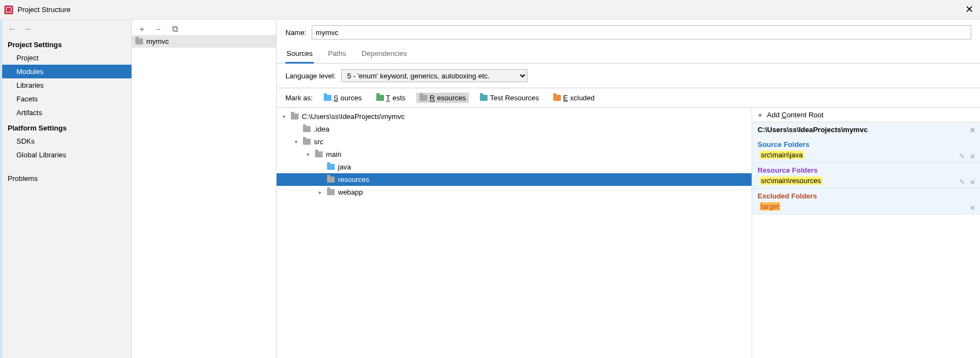 This screenshot has width=980, height=358. What do you see at coordinates (44, 10) in the screenshot?
I see `window-title: Project Structure` at bounding box center [44, 10].